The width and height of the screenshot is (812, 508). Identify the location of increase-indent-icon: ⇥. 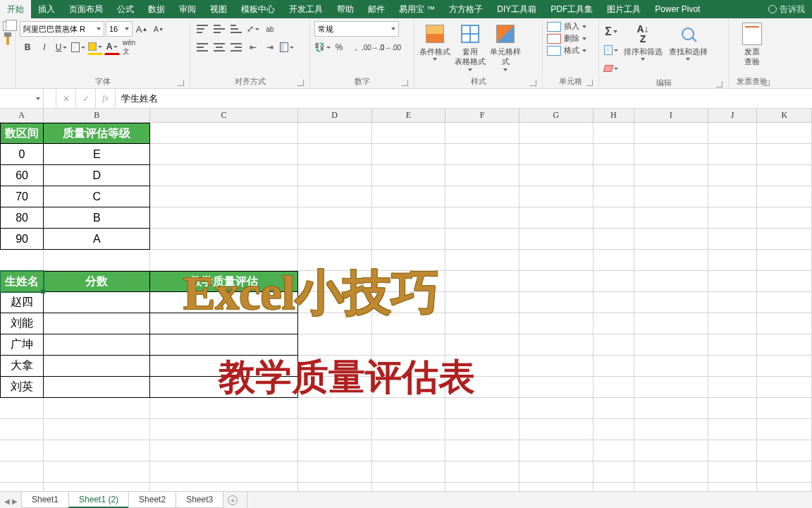
(270, 47).